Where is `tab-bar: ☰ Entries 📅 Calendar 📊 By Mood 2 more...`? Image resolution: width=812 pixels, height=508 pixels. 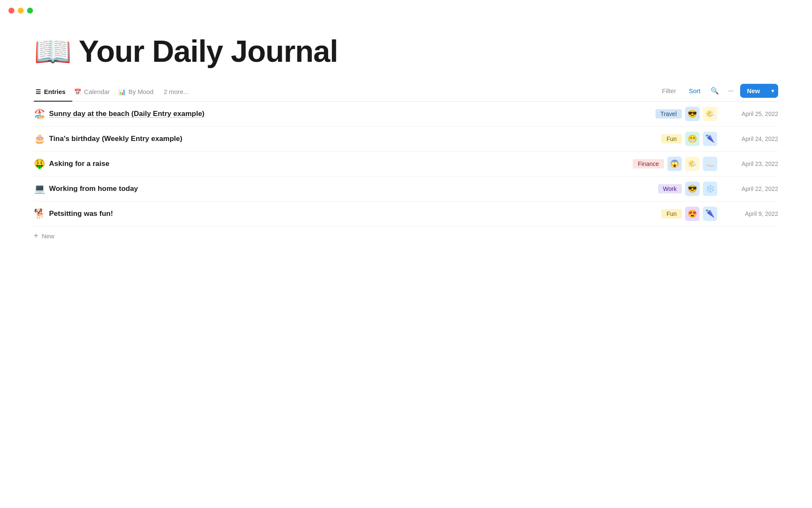
tab-bar: ☰ Entries 📅 Calendar 📊 By Mood 2 more... is located at coordinates (345, 92).